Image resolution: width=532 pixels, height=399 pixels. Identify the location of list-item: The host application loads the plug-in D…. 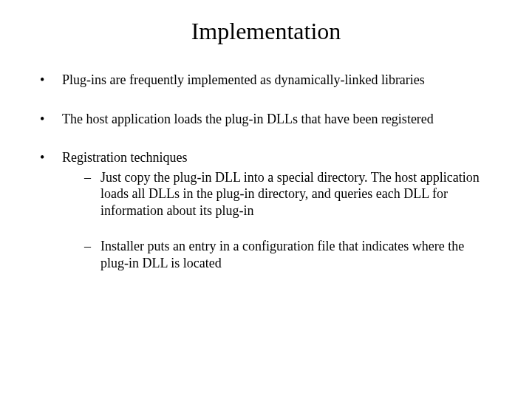
(266, 120).